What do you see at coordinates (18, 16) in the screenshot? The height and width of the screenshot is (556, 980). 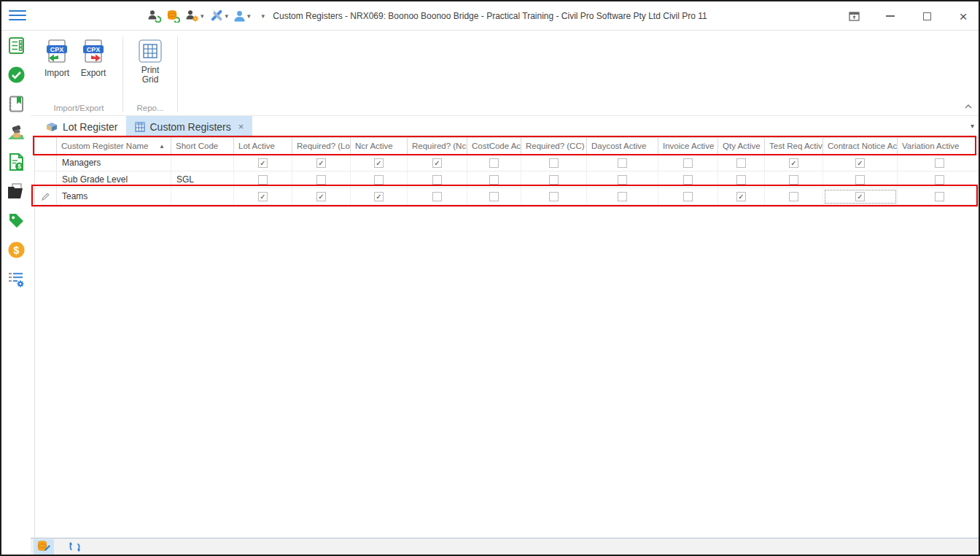 I see `hamburger-menu-icon` at bounding box center [18, 16].